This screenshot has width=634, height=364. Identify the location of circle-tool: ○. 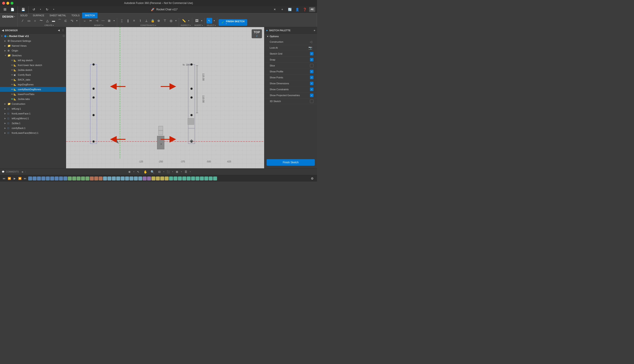
(35, 20).